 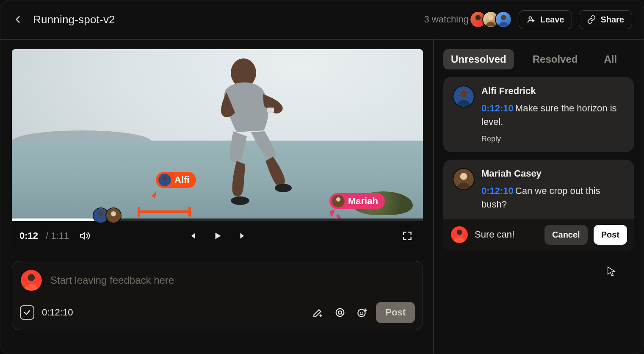 What do you see at coordinates (493, 19) in the screenshot?
I see `watching-avatars` at bounding box center [493, 19].